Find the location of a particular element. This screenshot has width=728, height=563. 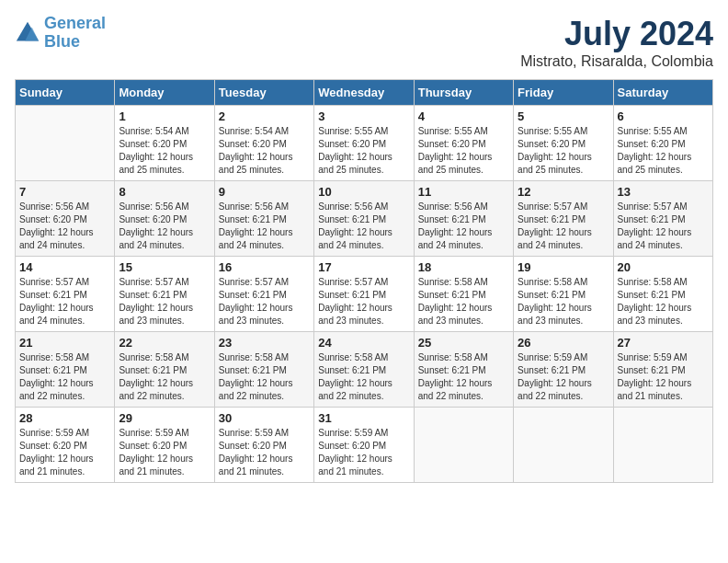

day-number: 18 is located at coordinates (463, 267).